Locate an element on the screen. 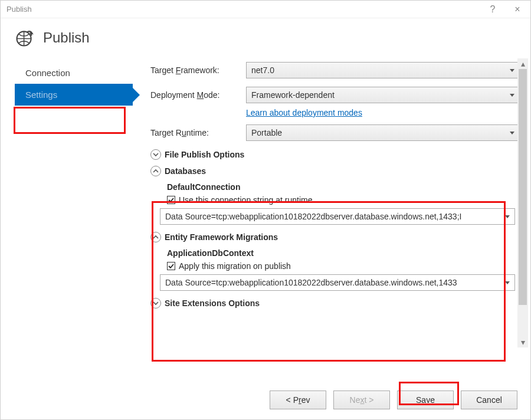  section-title-databases: Databases is located at coordinates (185, 171).